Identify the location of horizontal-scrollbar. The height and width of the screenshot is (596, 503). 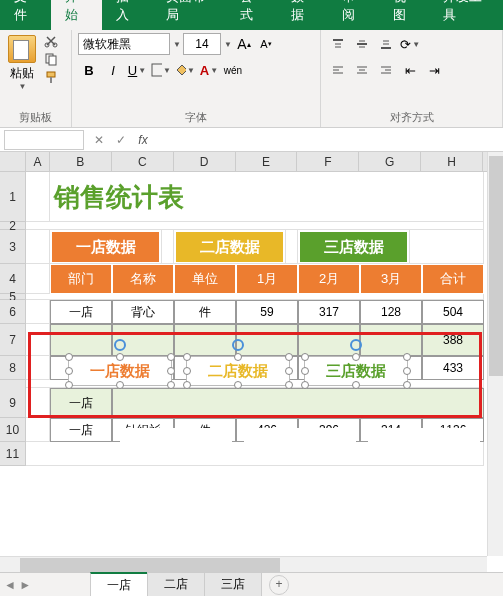
(244, 564).